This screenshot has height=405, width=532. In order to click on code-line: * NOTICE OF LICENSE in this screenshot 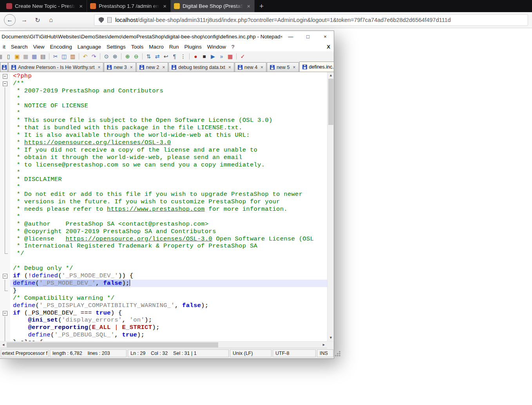, I will do `click(164, 106)`.